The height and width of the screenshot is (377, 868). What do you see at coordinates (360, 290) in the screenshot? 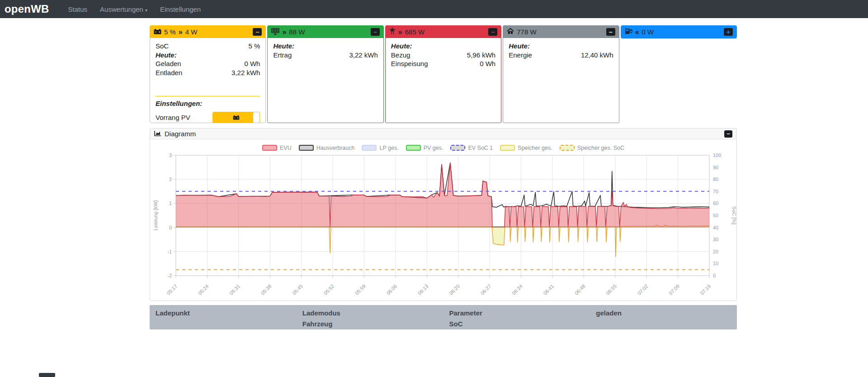
I see `xtick-label: 05:59` at bounding box center [360, 290].